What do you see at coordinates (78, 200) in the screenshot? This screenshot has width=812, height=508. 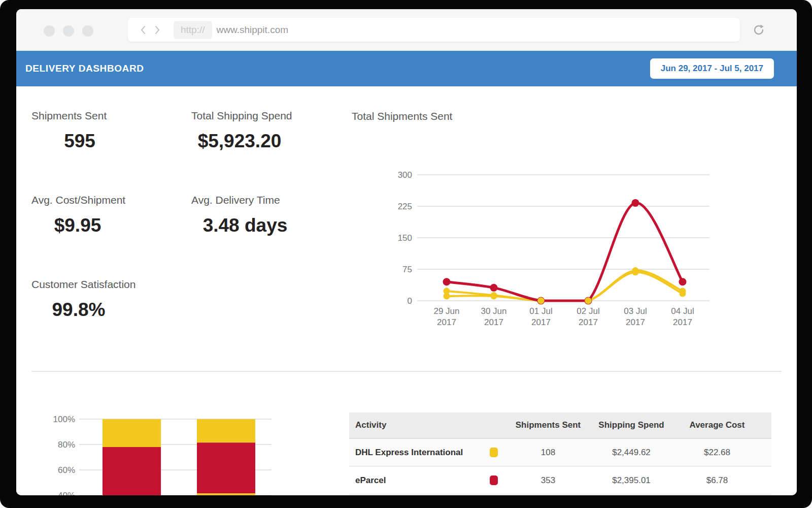 I see `stat-label: Avg. Cost/Shipment` at bounding box center [78, 200].